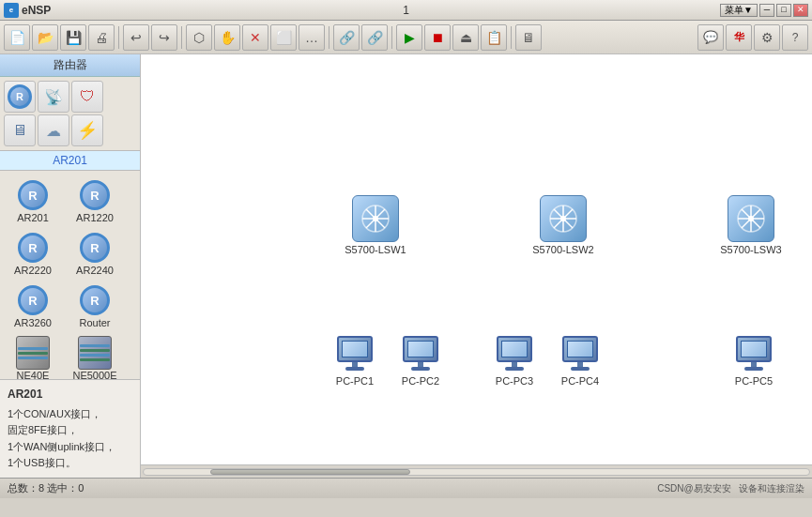  Describe the element at coordinates (580, 361) in the screenshot. I see `canvas-device-PC-PC4: PC-PC4` at that location.